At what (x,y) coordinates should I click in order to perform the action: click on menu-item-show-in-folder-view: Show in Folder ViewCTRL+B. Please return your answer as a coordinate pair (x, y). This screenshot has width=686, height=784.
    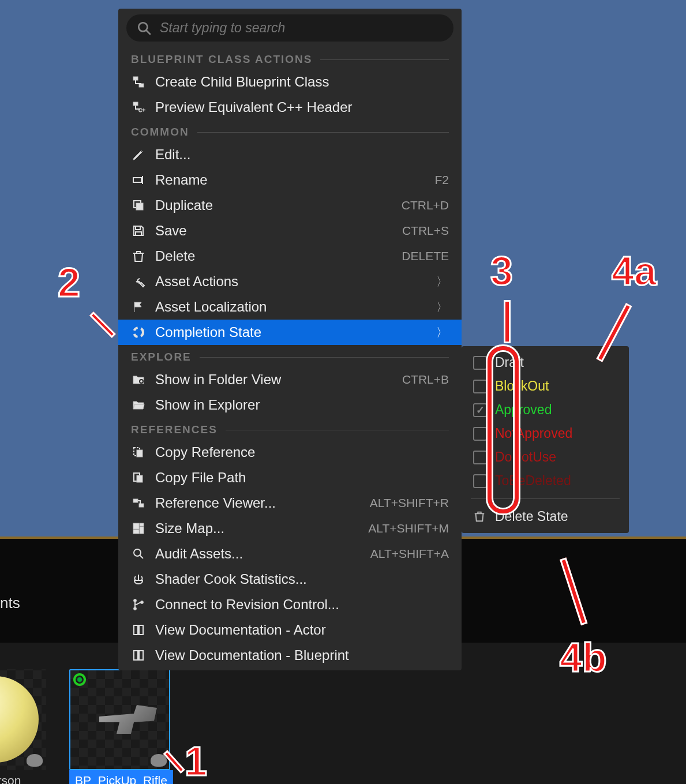
    Looking at the image, I should click on (290, 380).